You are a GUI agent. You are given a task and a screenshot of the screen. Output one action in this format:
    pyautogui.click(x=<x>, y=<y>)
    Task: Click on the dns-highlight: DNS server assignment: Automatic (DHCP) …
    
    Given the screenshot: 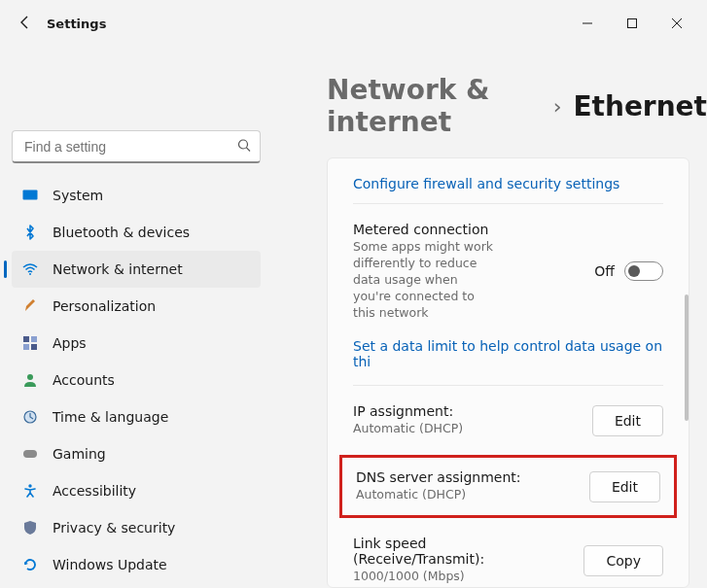 What is the action you would take?
    pyautogui.click(x=508, y=486)
    